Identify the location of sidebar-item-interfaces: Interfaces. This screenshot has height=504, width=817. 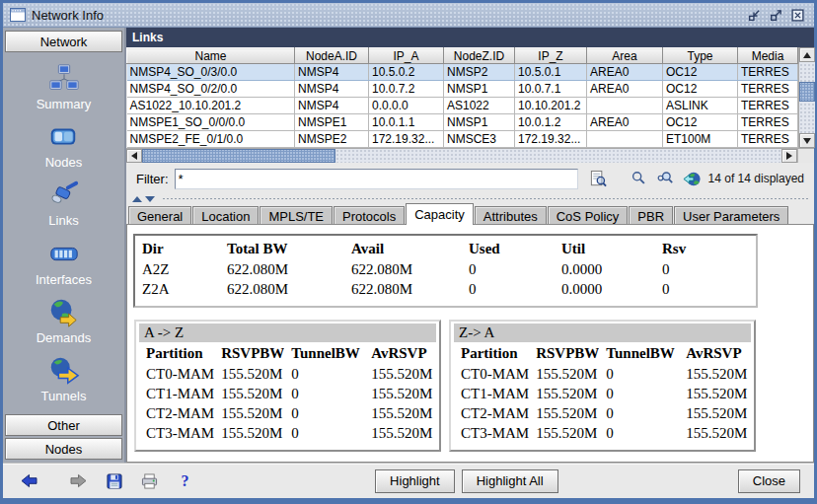
(63, 262).